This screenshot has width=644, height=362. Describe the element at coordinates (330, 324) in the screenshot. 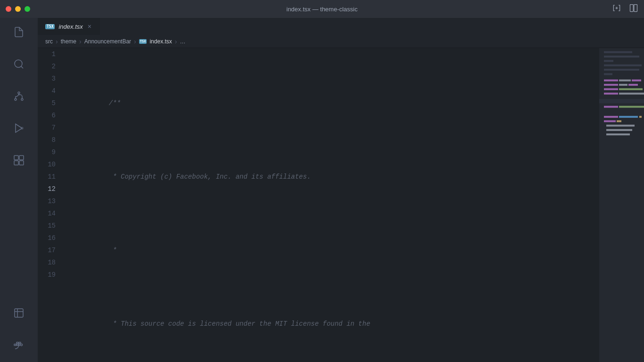

I see `code-line-4: * This source code is licensed under the…` at that location.